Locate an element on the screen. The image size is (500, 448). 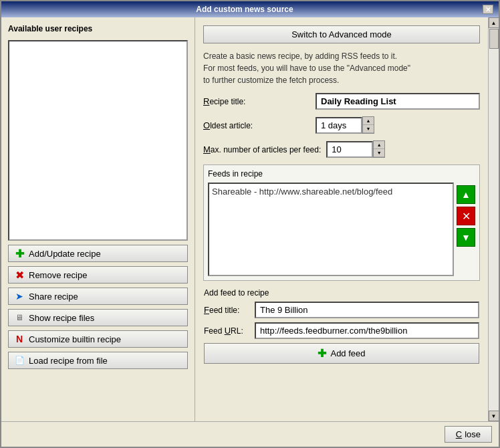
feeds-group-label: Feeds in recipe is located at coordinates (342, 174).